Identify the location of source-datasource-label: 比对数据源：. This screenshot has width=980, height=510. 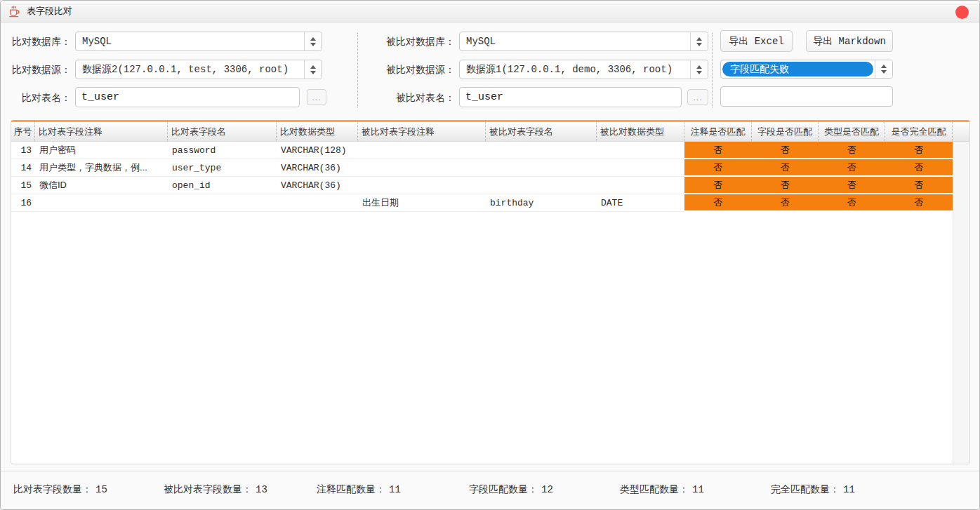
(38, 69).